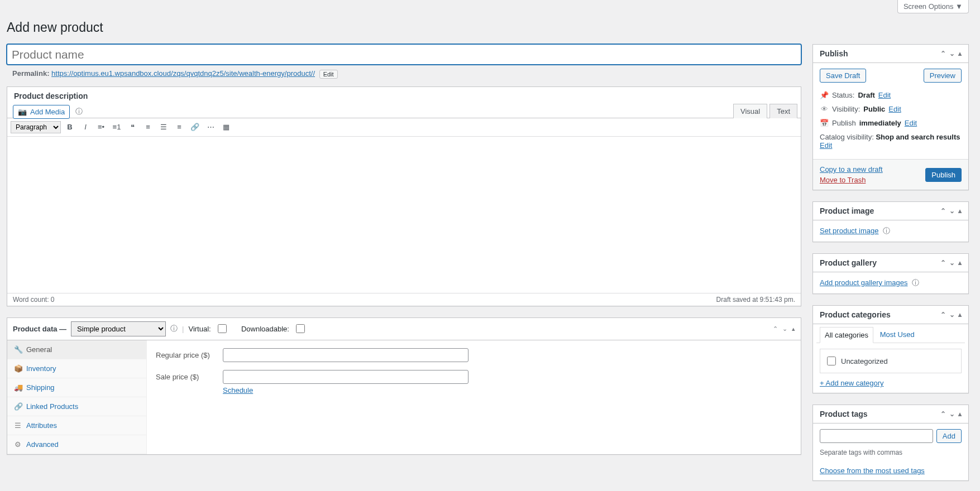  What do you see at coordinates (834, 54) in the screenshot?
I see `publish-box-title: Publish` at bounding box center [834, 54].